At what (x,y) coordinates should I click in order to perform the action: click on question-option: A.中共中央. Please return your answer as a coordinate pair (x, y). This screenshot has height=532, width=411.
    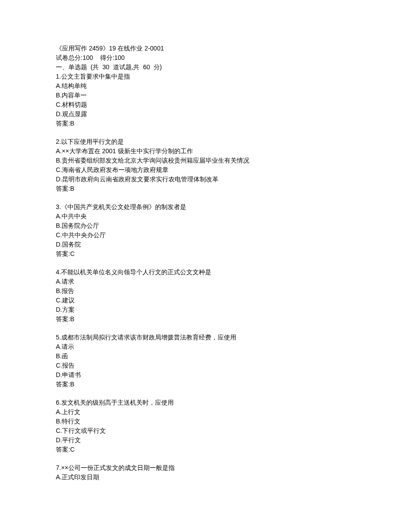
    Looking at the image, I should click on (206, 216).